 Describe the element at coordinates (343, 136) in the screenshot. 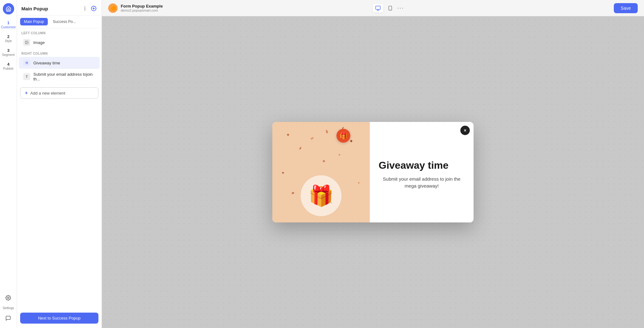

I see `badge-icon: 🎁` at that location.